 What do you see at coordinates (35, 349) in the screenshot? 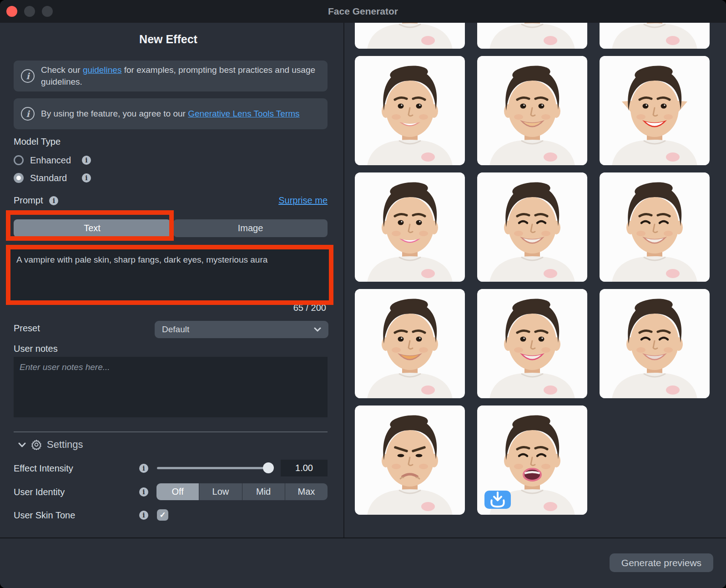
I see `user-notes-label: User notes` at bounding box center [35, 349].